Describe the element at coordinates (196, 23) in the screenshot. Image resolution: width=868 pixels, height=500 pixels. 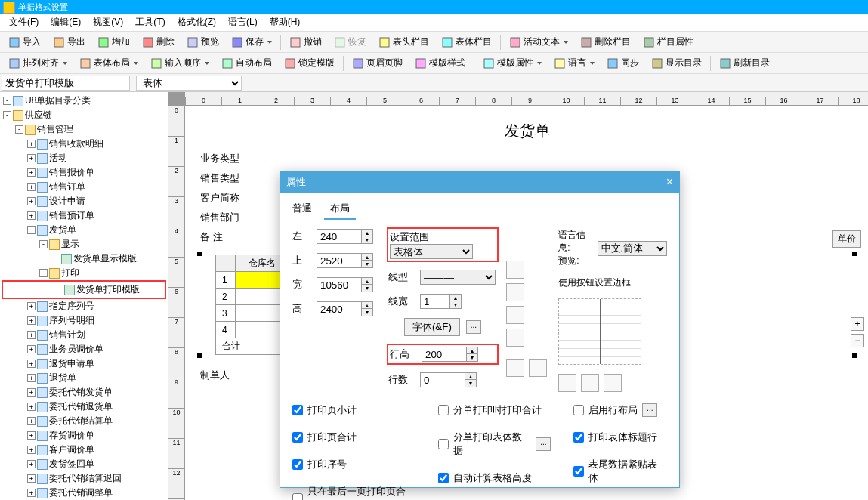
I see `menu-item: 格式化(Z)` at that location.